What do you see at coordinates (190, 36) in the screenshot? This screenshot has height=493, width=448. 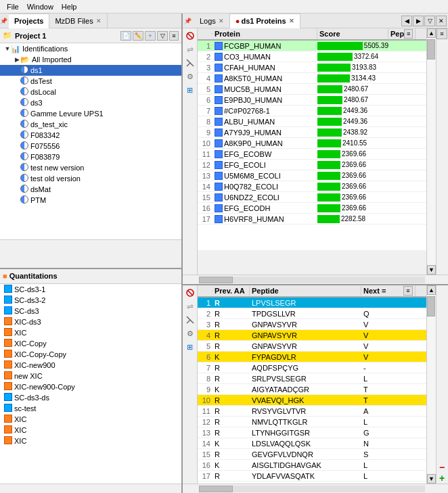 I see `filter-btn` at bounding box center [190, 36].